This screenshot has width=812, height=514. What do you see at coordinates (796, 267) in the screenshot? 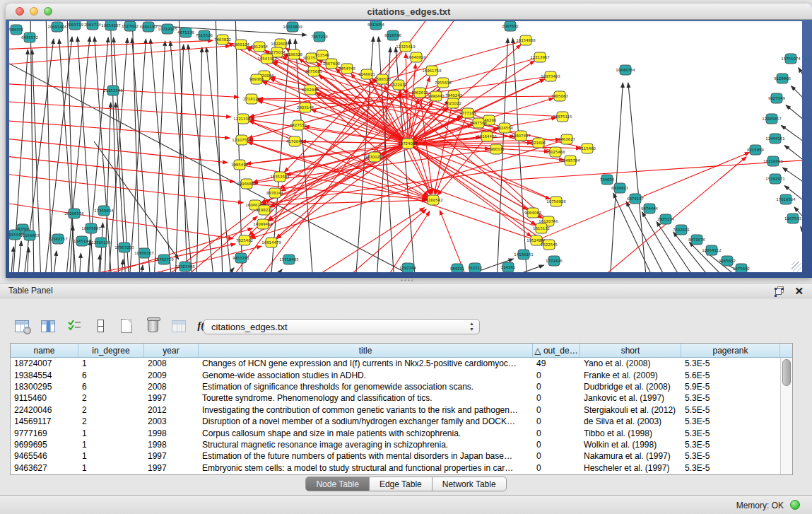
I see `canvas-resize-grip` at bounding box center [796, 267].